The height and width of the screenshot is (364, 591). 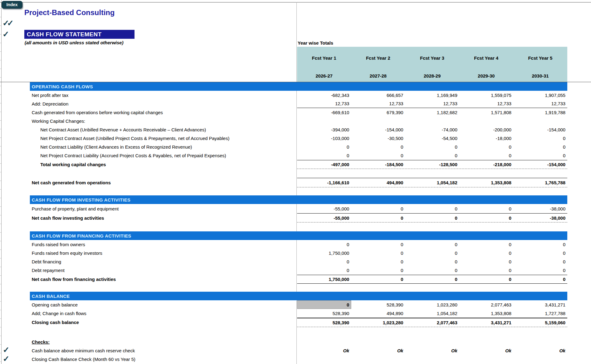 I want to click on value-cell: -74,000, so click(x=432, y=130).